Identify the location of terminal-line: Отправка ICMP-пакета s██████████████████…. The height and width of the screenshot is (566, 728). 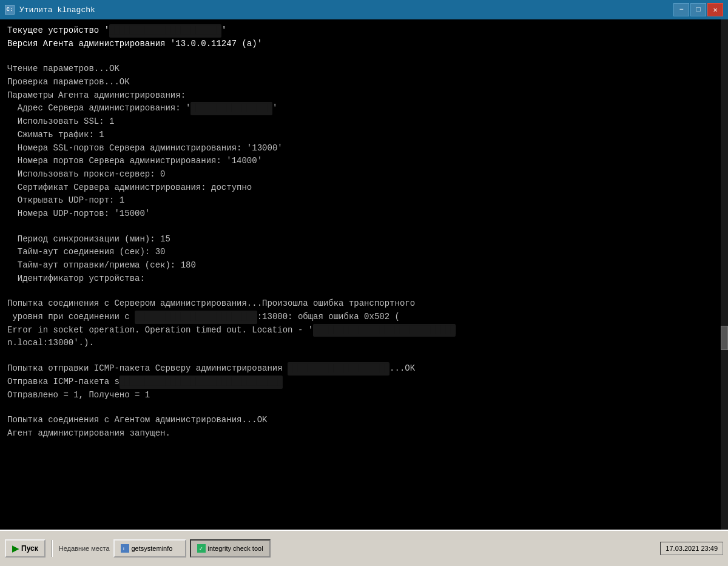
(364, 382).